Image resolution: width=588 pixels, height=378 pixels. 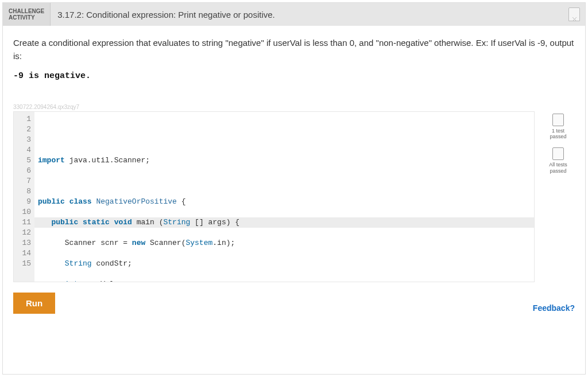 What do you see at coordinates (26, 14) in the screenshot?
I see `challenge-badge: CHALLENGE ACTIVITY` at bounding box center [26, 14].